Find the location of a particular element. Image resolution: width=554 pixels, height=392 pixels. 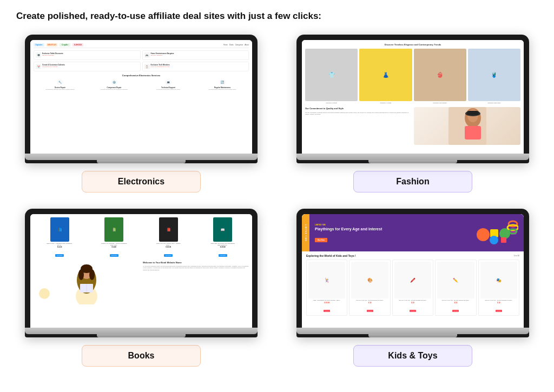

elec-deal-1: 🖥️ Exclusive Tablet Discounts Get 15% Ca… is located at coordinates (87, 55).